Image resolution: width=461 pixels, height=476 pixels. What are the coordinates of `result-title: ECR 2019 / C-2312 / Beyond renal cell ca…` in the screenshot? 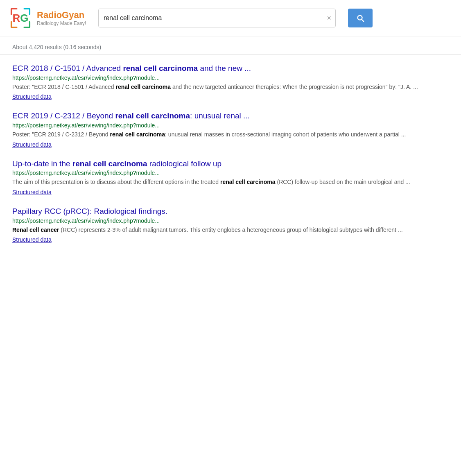 It's located at (230, 116).